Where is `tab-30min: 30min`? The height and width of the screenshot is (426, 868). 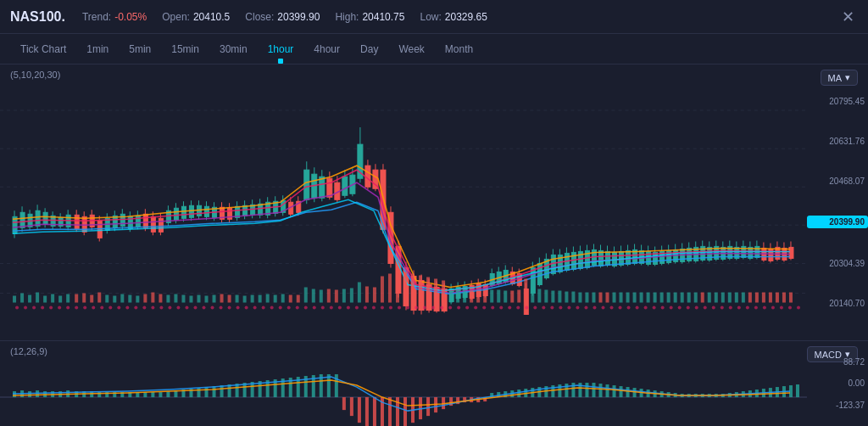
tab-30min: 30min is located at coordinates (234, 49).